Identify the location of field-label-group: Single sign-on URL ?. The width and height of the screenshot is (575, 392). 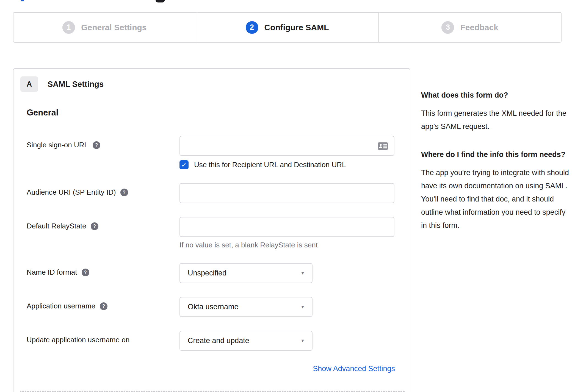
(103, 142).